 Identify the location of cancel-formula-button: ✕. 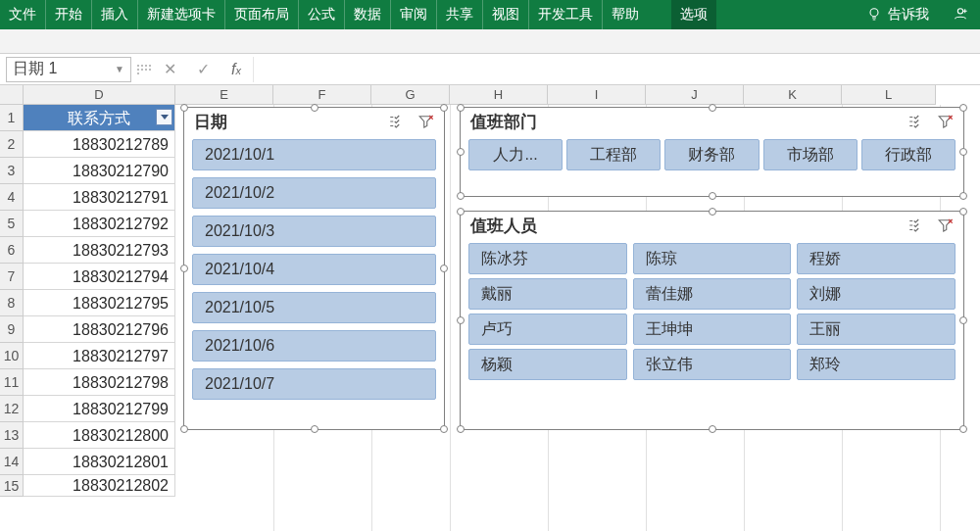
(170, 70).